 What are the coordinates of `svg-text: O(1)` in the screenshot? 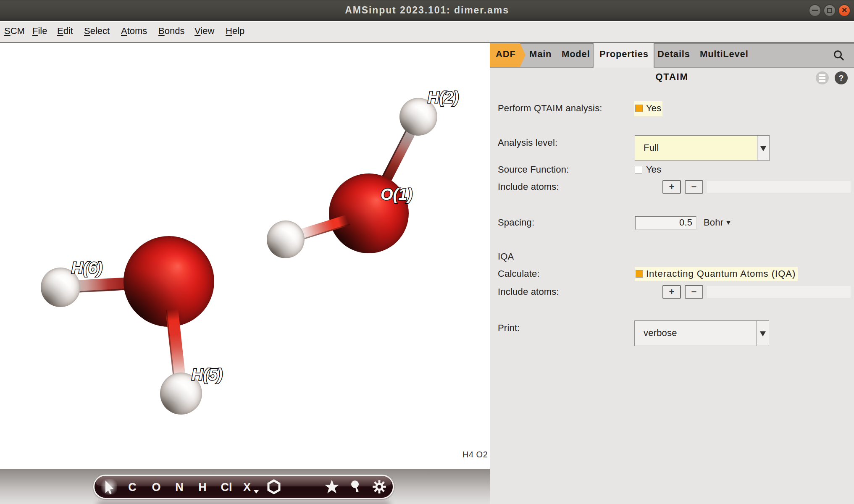 It's located at (397, 194).